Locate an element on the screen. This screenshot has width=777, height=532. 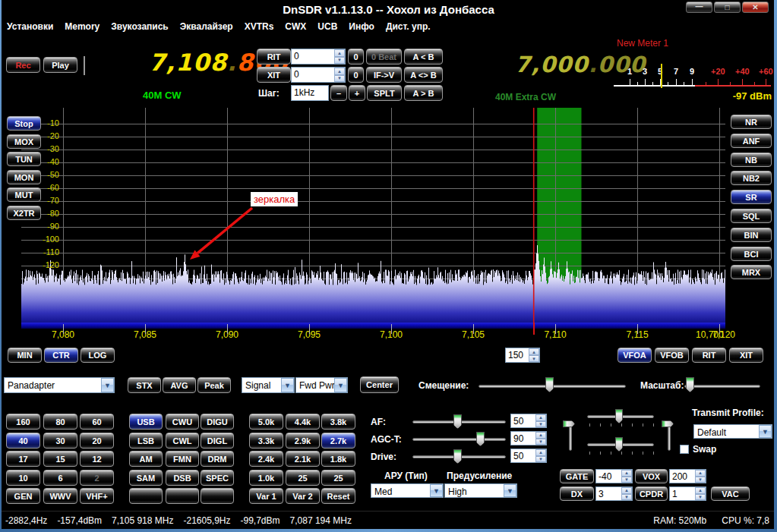
meter-rx-select: Signal▼ is located at coordinates (268, 386).